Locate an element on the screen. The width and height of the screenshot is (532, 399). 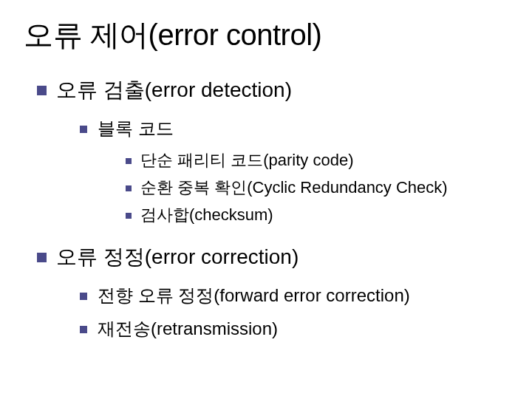
bullet-level2: 블록 코드 is located at coordinates (266, 129).